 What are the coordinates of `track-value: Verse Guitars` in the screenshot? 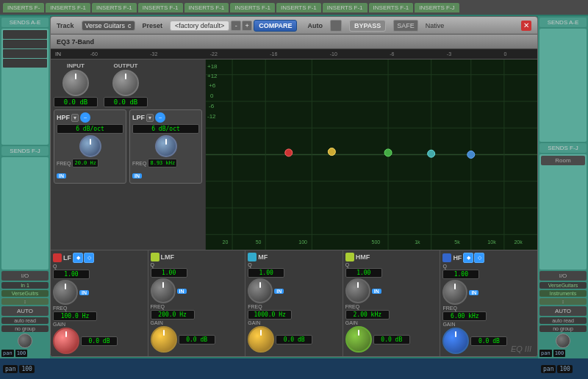 It's located at (106, 26).